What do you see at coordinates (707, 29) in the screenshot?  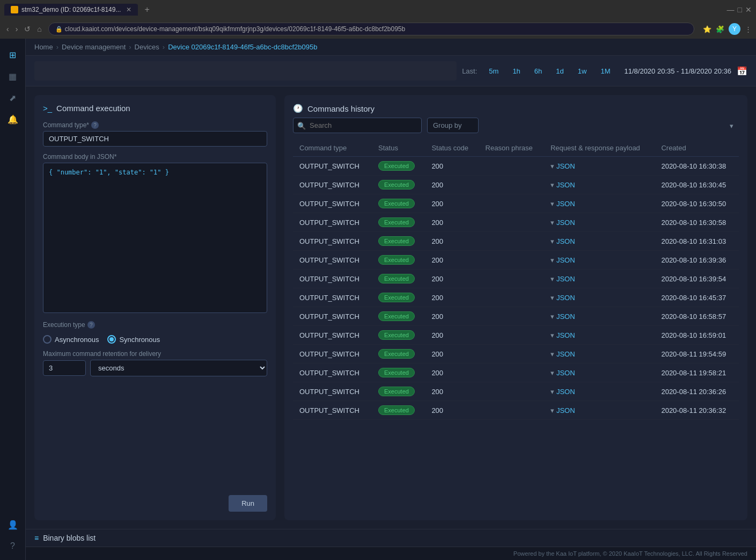 I see `bookmark-icon: ⭐` at bounding box center [707, 29].